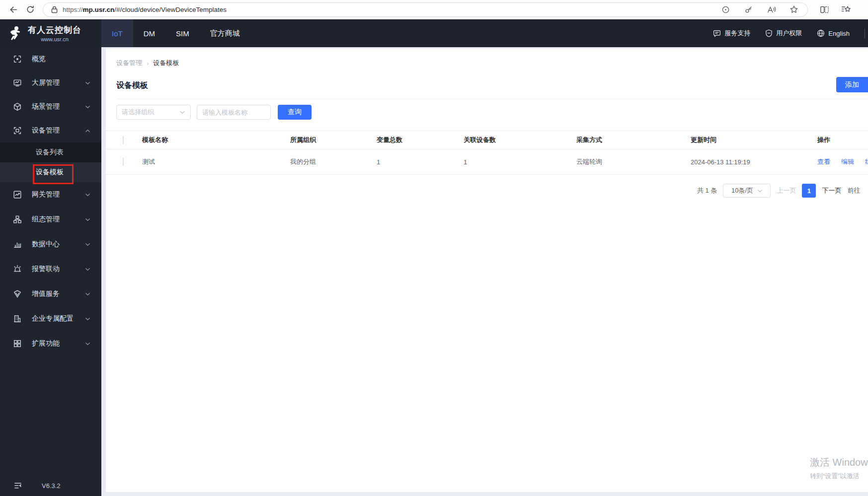  I want to click on sidebar-item-scada-mgmt: 组态管理, so click(51, 219).